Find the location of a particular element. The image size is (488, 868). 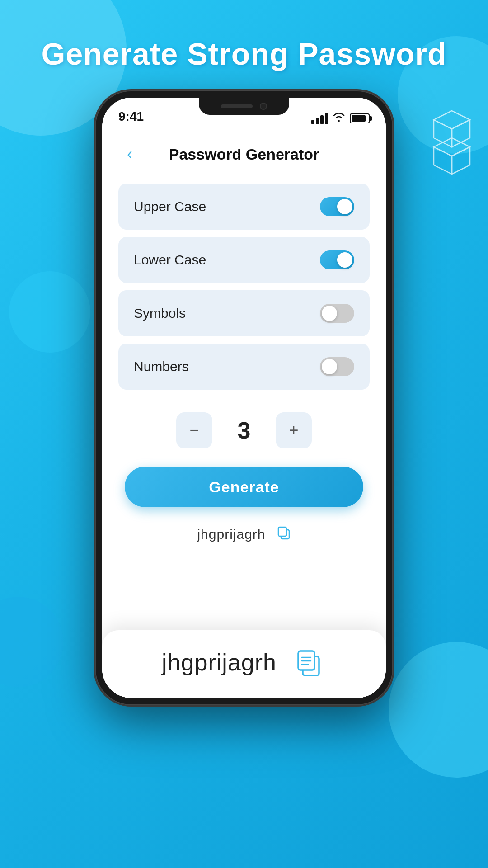

page-title: Generate Strong Password is located at coordinates (244, 54).